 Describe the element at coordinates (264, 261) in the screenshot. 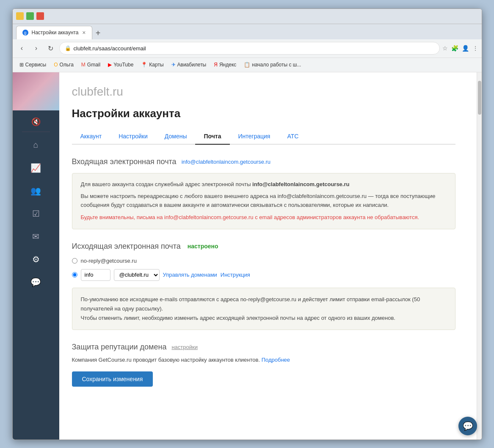

I see `radio-option-noreply: no-reply@getcourse.ru` at that location.